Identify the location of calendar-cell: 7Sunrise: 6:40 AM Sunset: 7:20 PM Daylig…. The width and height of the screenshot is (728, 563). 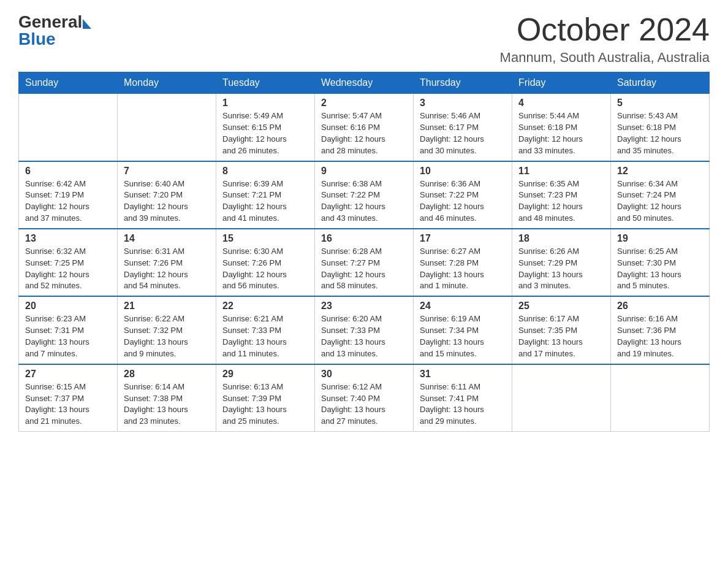
(167, 195).